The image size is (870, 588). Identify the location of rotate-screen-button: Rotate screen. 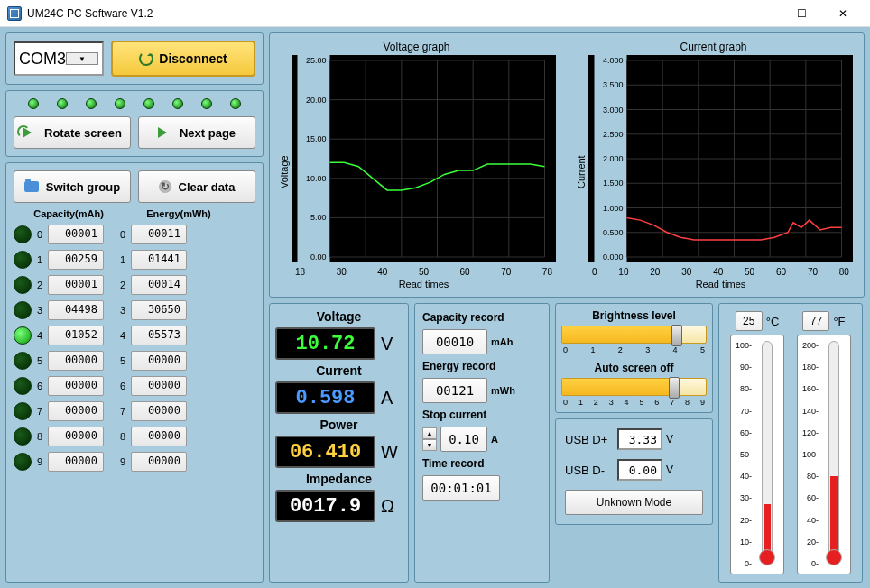
(72, 133).